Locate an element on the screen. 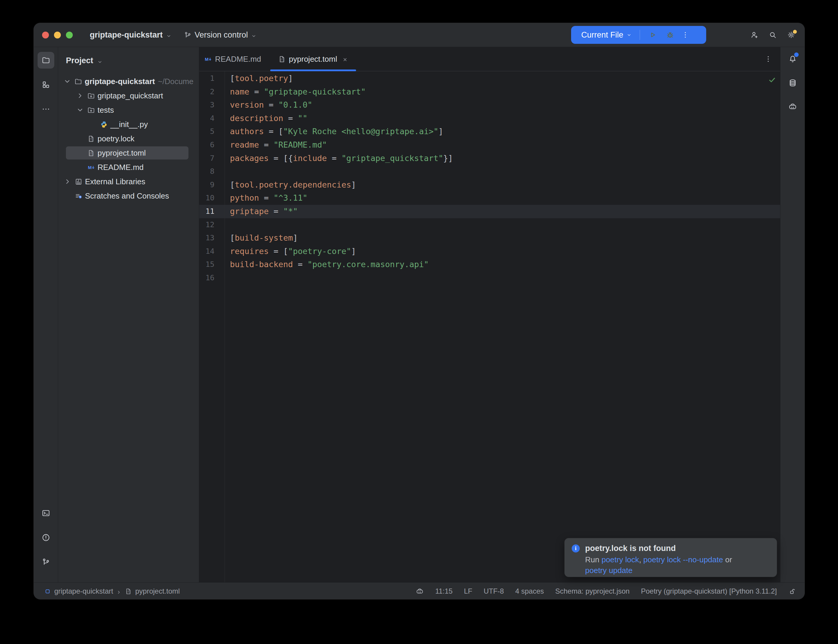 Image resolution: width=838 pixels, height=644 pixels. code-line-7: 7packages = [{include = "griptape_quicks… is located at coordinates (490, 159).